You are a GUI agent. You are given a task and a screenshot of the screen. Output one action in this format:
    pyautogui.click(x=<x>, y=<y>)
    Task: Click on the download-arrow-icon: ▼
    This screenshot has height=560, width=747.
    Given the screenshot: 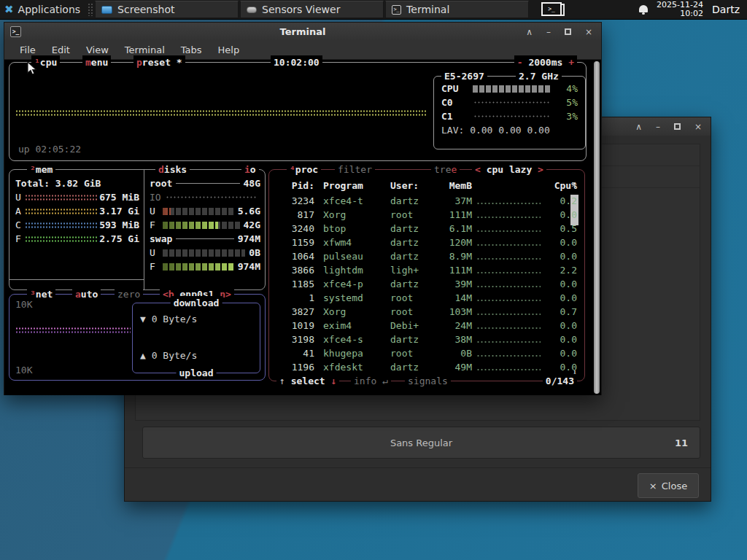 What is the action you would take?
    pyautogui.click(x=143, y=319)
    